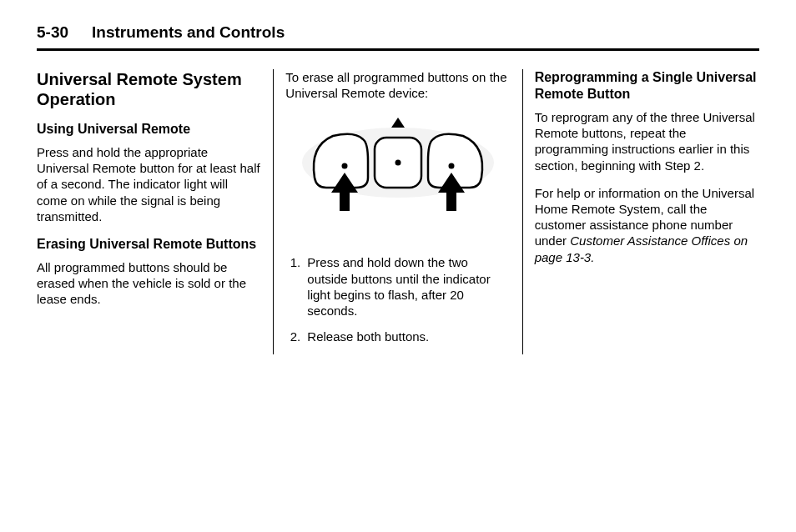 The image size is (796, 532). Describe the element at coordinates (149, 284) in the screenshot. I see `body-text: All programmed buttons should be erased …` at that location.